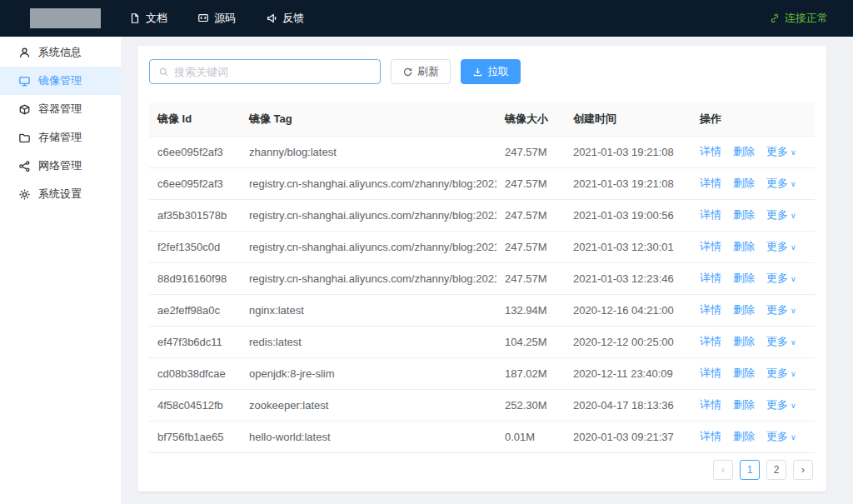 This screenshot has width=853, height=504. Describe the element at coordinates (628, 342) in the screenshot. I see `created-time-cell: 2020-12-12 00:25:00` at that location.